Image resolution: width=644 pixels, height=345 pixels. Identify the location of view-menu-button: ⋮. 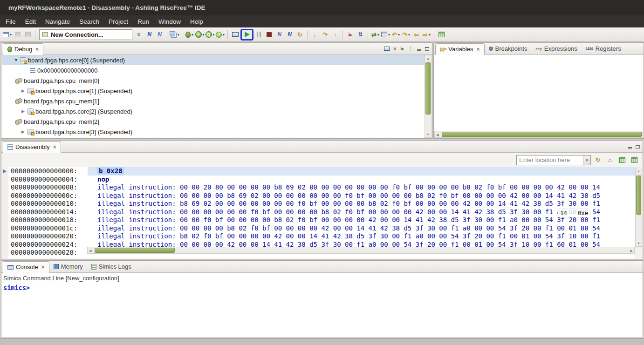
(411, 49).